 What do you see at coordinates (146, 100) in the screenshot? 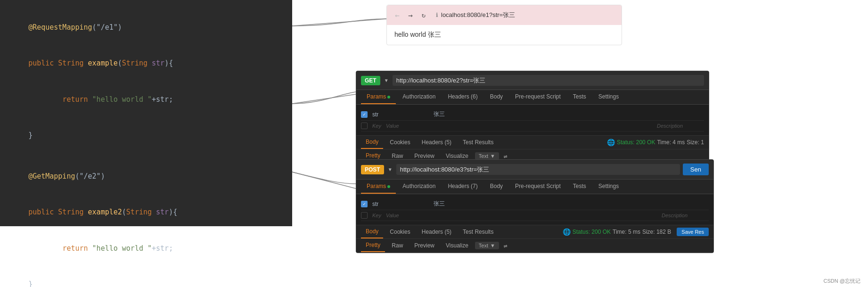
I see `code-line-3: return "hello world "+str;` at bounding box center [146, 100].